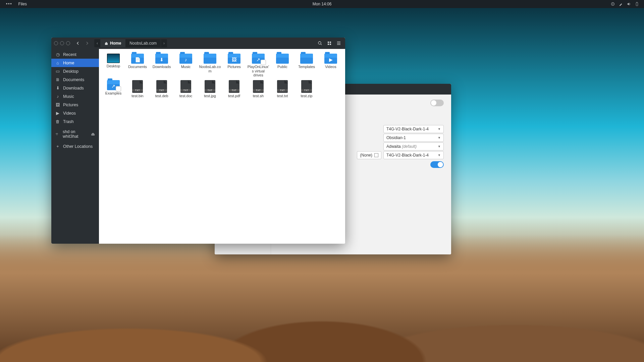 This screenshot has height=362, width=644. I want to click on desktop-icon: ▭, so click(58, 71).